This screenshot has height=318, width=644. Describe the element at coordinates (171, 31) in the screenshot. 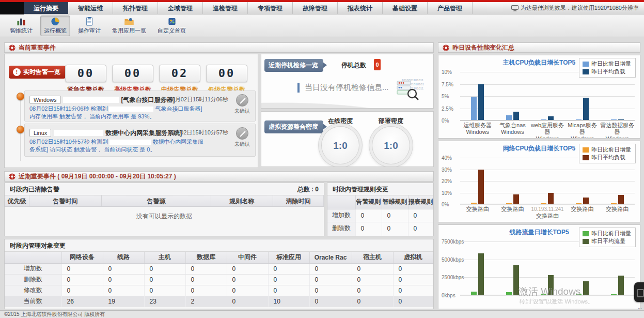

I see `toolbar-item-label: 自定义首页` at that location.